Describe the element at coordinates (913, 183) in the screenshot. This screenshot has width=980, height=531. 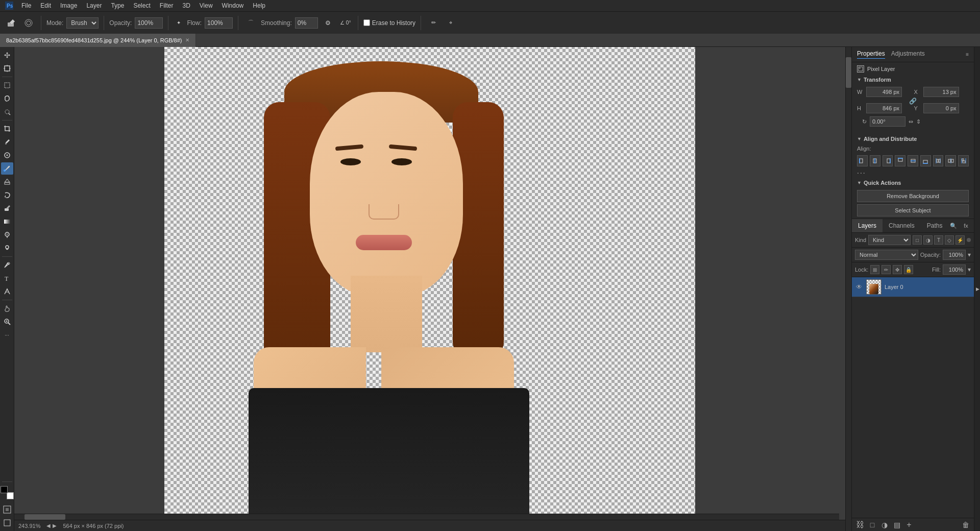
I see `quick-actions-header: ▼ Quick Actions` at that location.